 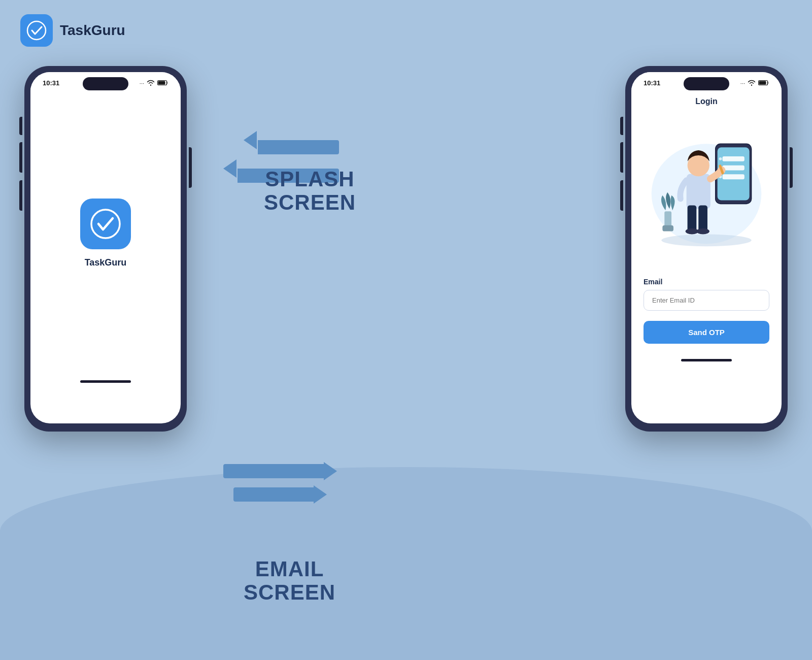 What do you see at coordinates (743, 83) in the screenshot?
I see `login-signal-dots: ···` at bounding box center [743, 83].